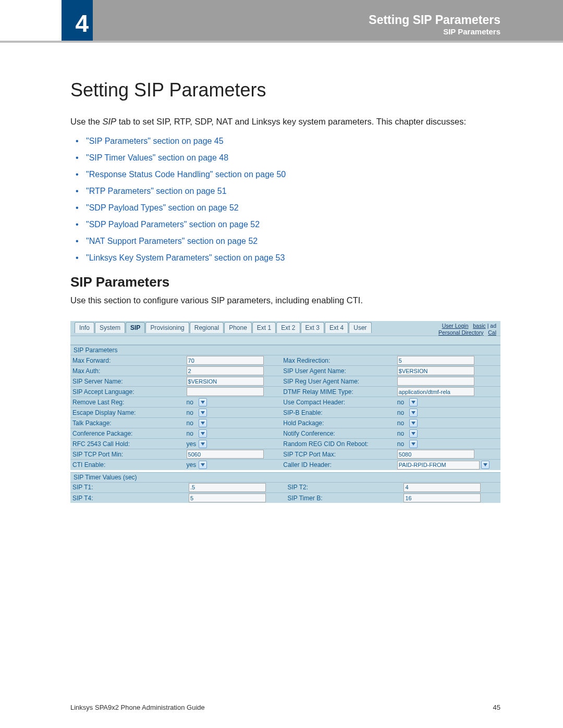  Describe the element at coordinates (286, 454) in the screenshot. I see `form-row: SIP TCP Port Min:SIP TCP Port Max:` at that location.